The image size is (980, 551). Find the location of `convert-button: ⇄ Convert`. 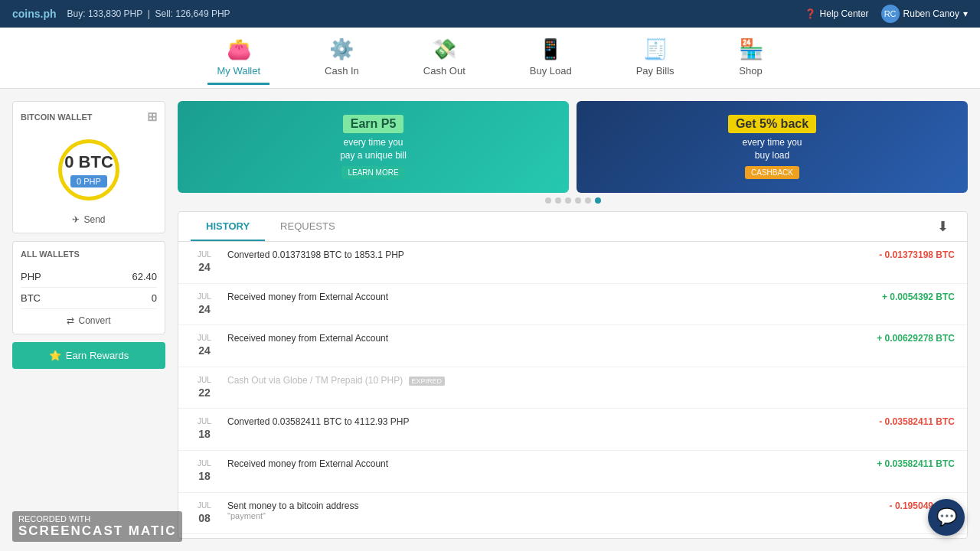

convert-button: ⇄ Convert is located at coordinates (89, 321).